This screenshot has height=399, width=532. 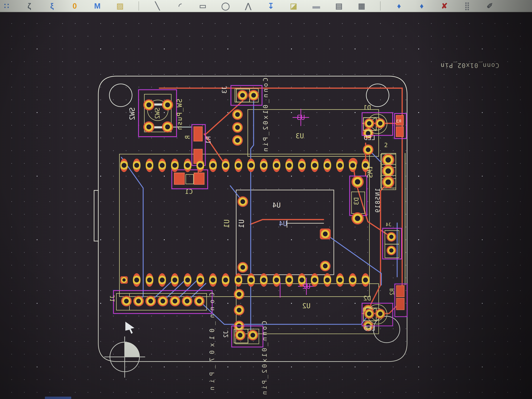 What do you see at coordinates (179, 114) in the screenshot?
I see `sw2-value-label: SW_Push` at bounding box center [179, 114].